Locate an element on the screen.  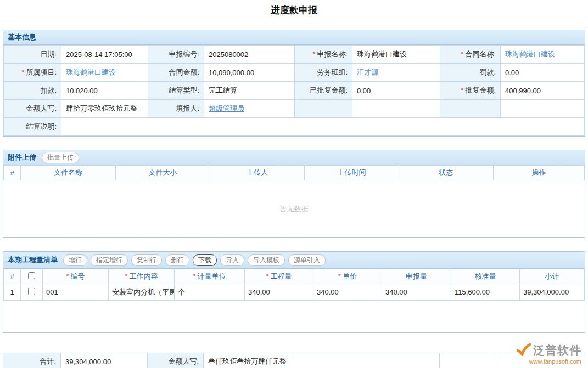
approved-done-label: 已批复金额: is located at coordinates (324, 91).